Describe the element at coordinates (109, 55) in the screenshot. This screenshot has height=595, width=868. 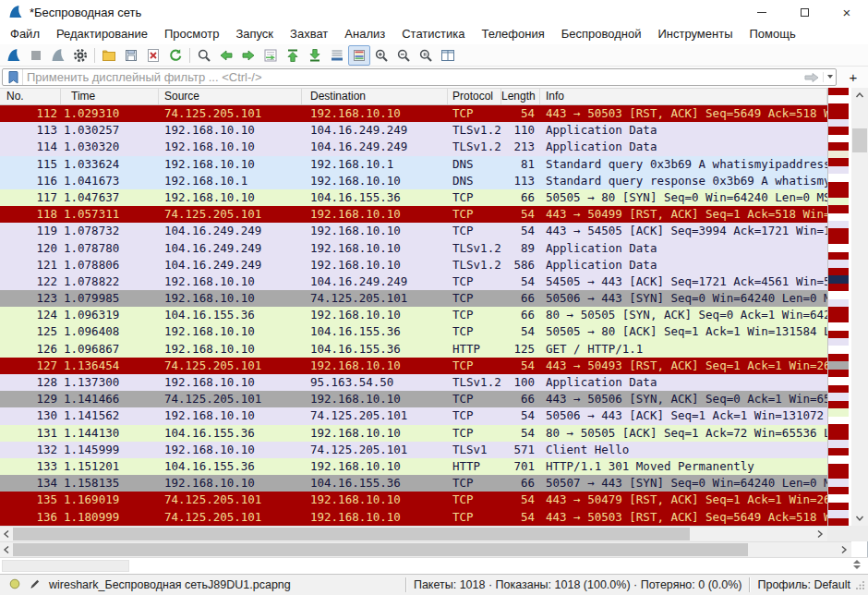
I see `open-file-icon` at that location.